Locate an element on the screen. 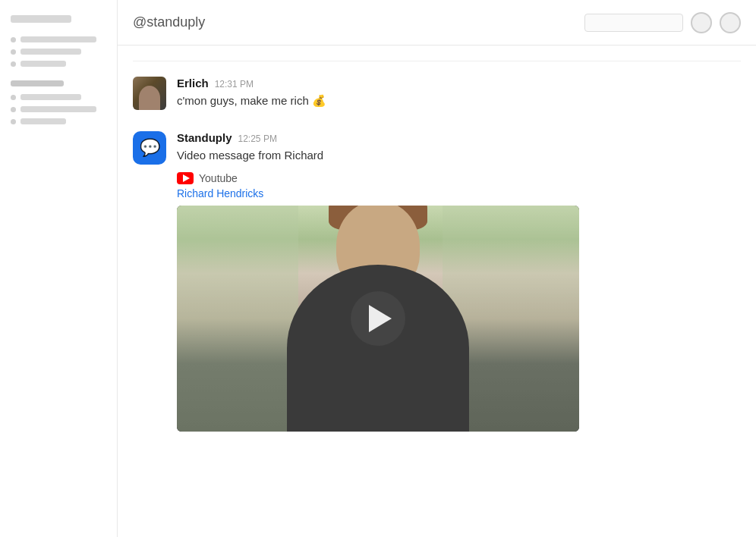 The height and width of the screenshot is (537, 756). thumbnail-window-left is located at coordinates (238, 319).